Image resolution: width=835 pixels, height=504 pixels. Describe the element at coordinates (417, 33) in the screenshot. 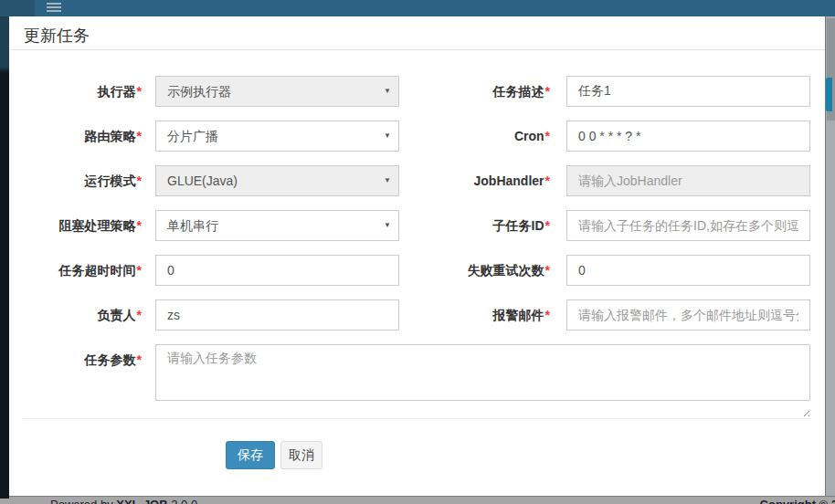

I see `modal-header: 更新任务` at that location.